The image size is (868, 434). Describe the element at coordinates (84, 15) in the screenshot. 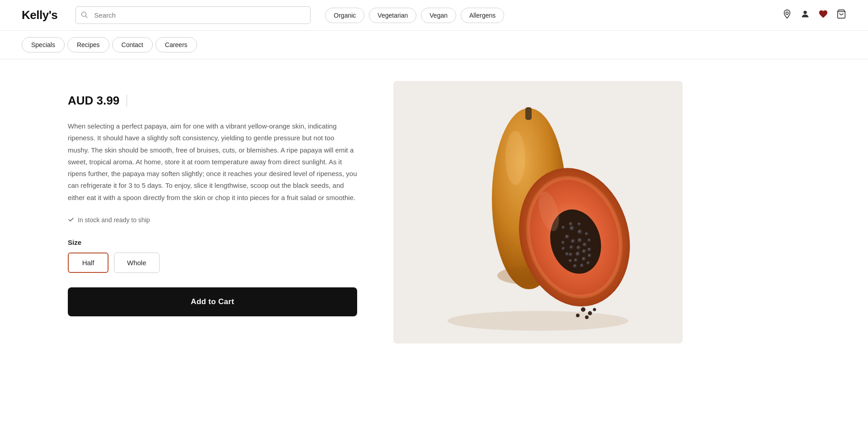

I see `search-icon` at that location.